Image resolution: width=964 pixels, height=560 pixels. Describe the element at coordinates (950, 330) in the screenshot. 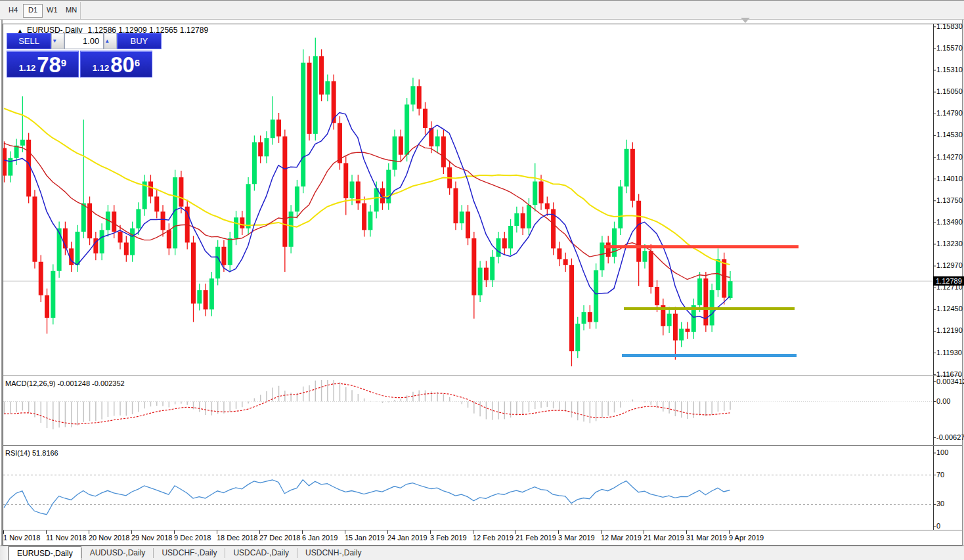

I see `price-axis-label: 1.12190` at that location.